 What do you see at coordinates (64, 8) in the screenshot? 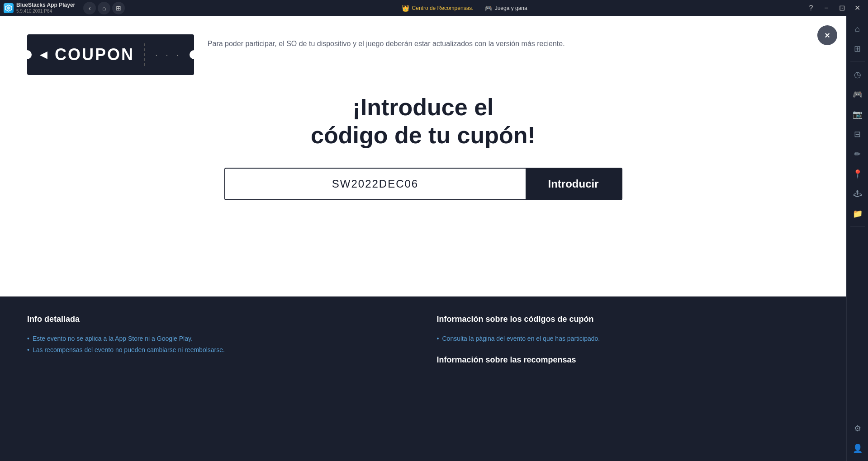
I see `titlebar-left: BlueStacks App Player 5.9.410.2001 P64 ‹…` at bounding box center [64, 8].